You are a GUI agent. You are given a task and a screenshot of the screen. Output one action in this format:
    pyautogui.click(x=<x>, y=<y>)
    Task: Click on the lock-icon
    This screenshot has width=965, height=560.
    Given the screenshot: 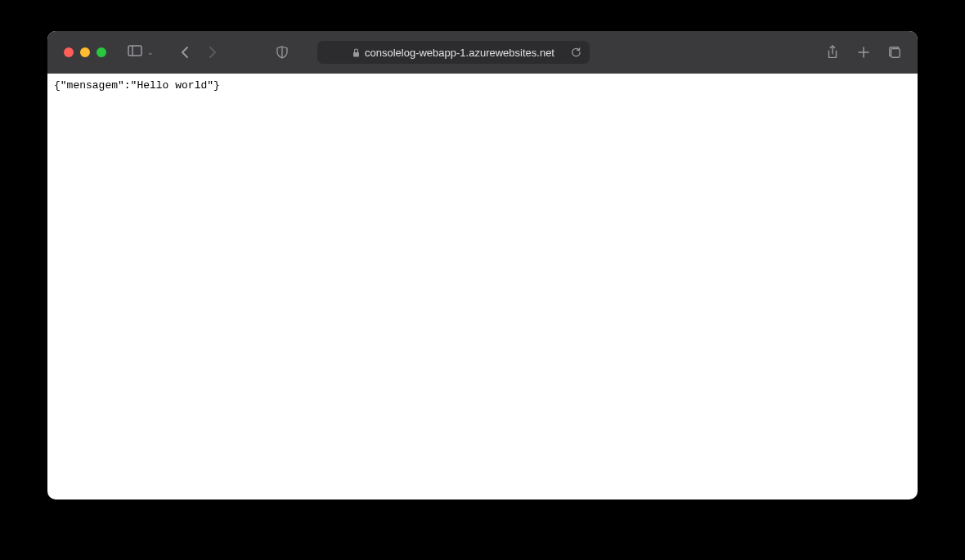 What is the action you would take?
    pyautogui.click(x=357, y=52)
    